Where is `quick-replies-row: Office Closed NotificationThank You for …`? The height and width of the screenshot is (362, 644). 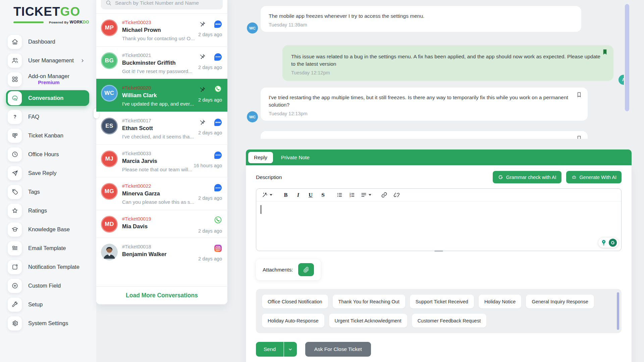
quick-replies-row: Office Closed NotificationThank You for … is located at coordinates (437, 302).